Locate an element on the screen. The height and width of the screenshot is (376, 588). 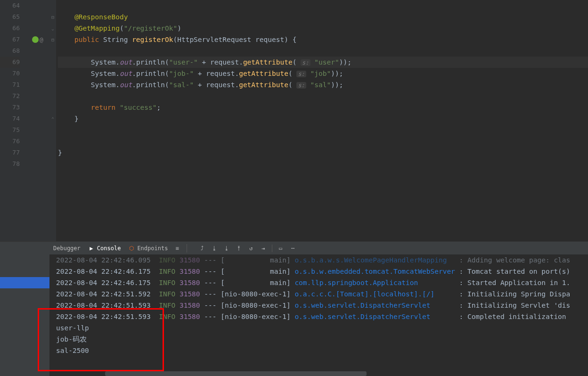
horizontal-scrollbar is located at coordinates (236, 374).